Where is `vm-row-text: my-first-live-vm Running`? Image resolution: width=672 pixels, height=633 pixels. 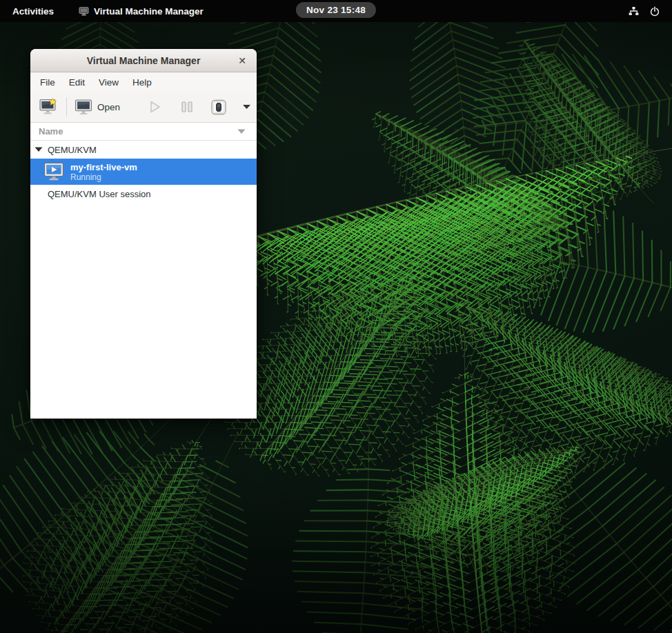 vm-row-text: my-first-live-vm Running is located at coordinates (103, 172).